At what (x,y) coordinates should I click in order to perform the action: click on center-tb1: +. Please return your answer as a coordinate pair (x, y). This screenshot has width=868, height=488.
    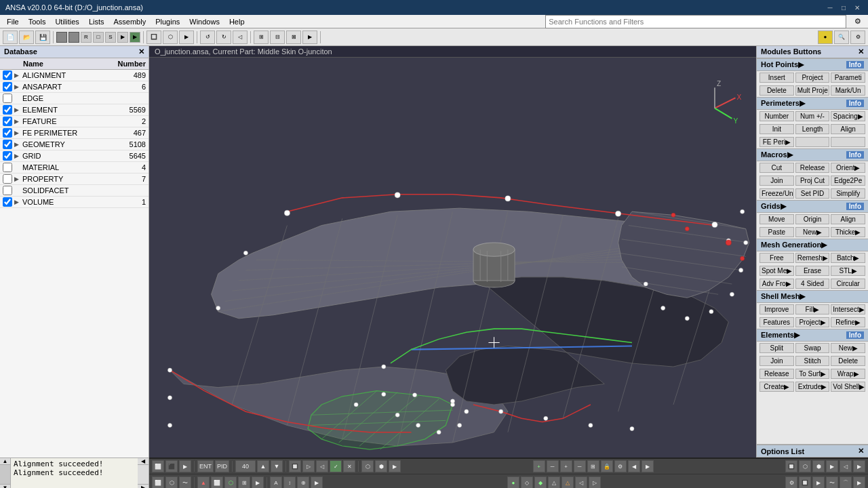
    Looking at the image, I should click on (539, 466).